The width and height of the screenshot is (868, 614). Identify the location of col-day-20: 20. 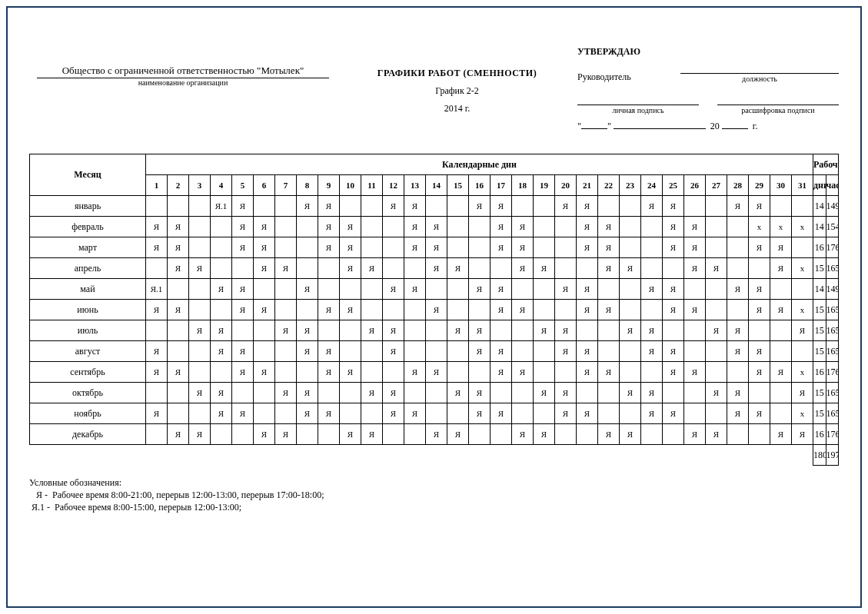
(566, 186).